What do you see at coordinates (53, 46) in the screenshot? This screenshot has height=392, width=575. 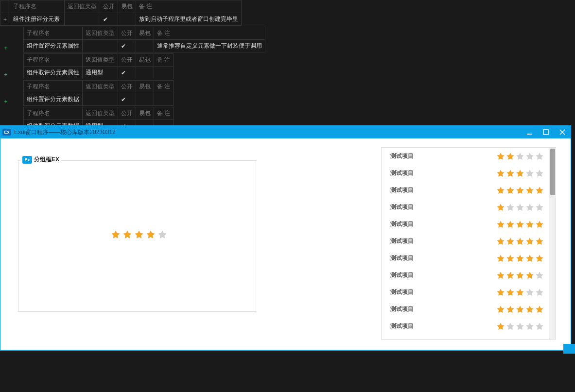 I see `subroutine-name: 组件置评分元素属性` at bounding box center [53, 46].